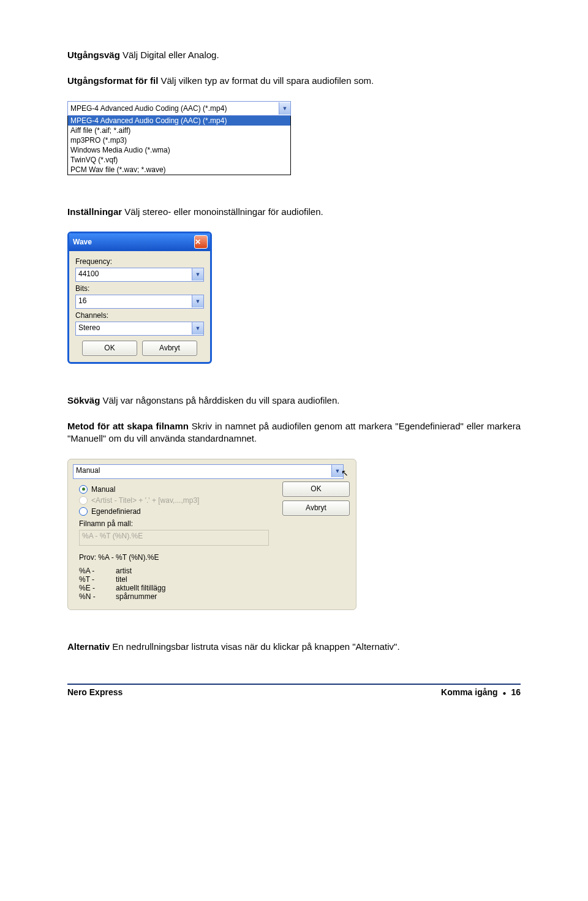 This screenshot has width=588, height=901. What do you see at coordinates (170, 55) in the screenshot?
I see `para1-rest: Välj Digital eller Analog.` at bounding box center [170, 55].